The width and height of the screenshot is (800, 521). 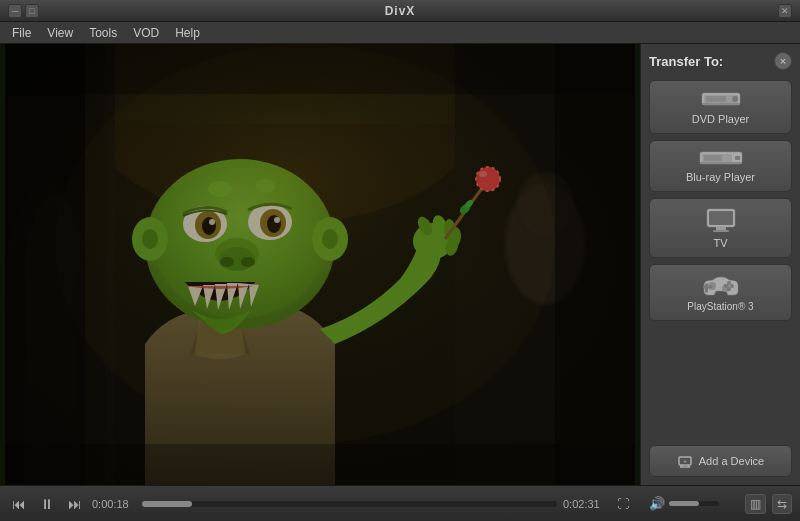 What do you see at coordinates (756, 504) in the screenshot?
I see `view-mode-button-1: ▥` at bounding box center [756, 504].